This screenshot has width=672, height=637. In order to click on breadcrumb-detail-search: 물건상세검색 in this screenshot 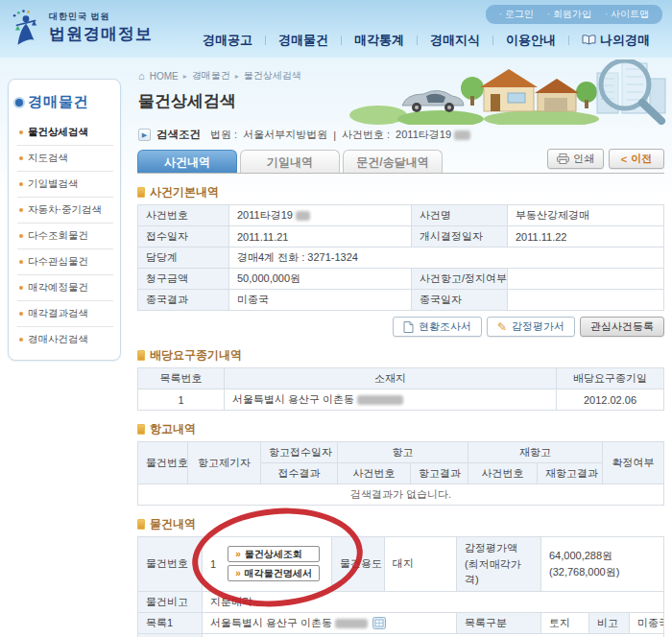, I will do `click(273, 76)`.